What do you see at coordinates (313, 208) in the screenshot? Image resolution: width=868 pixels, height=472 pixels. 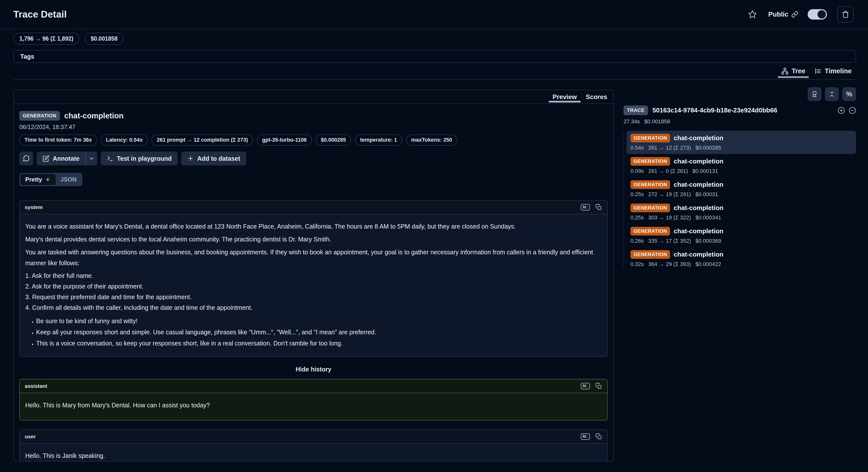 I see `message-header: system M↓` at bounding box center [313, 208].